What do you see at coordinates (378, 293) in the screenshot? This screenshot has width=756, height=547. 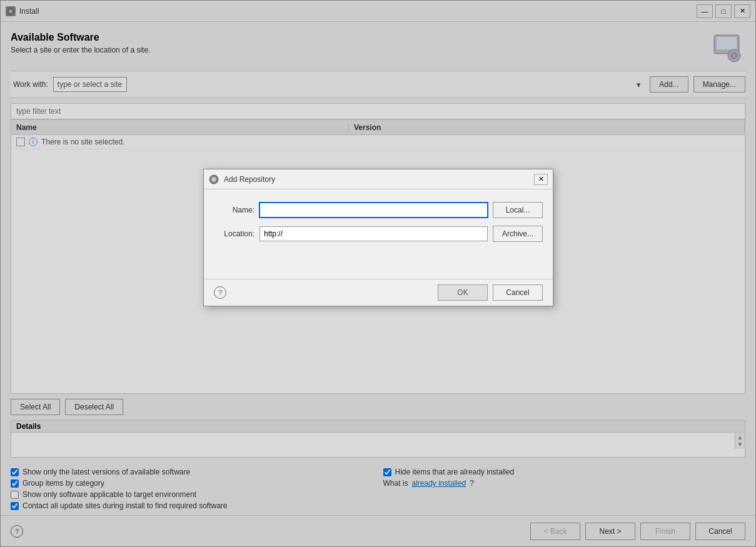 I see `dialog-footer: ? OK Cancel` at bounding box center [378, 293].